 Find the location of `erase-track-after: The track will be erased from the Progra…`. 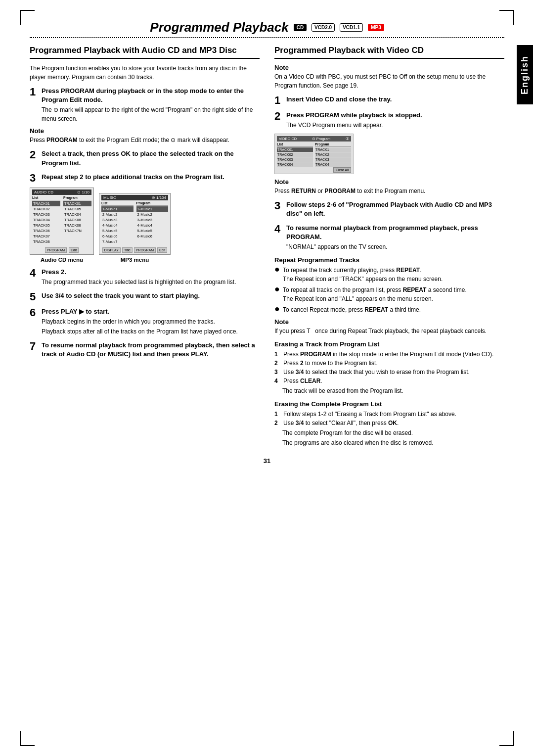

erase-track-after: The track will be erased from the Progra… is located at coordinates (394, 391).